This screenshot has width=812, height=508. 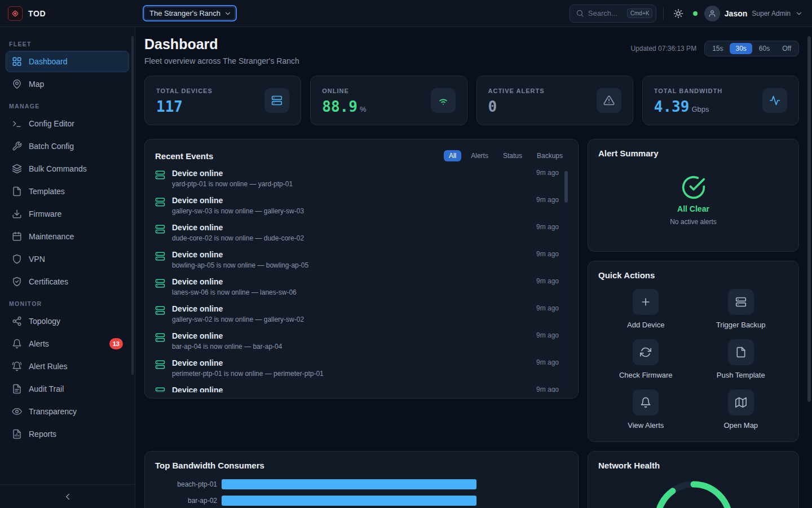 What do you see at coordinates (68, 259) in the screenshot?
I see `sidebar-item-vpn: VPN` at bounding box center [68, 259].